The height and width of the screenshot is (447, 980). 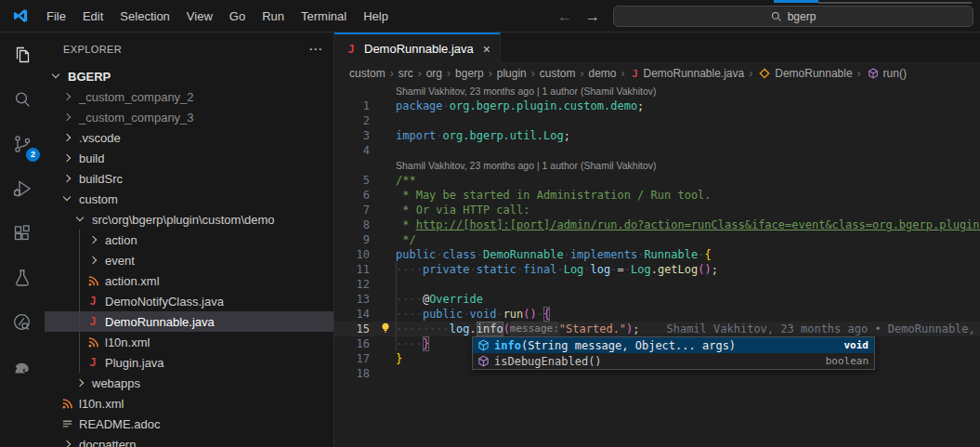 I want to click on line-number: 11, so click(x=352, y=270).